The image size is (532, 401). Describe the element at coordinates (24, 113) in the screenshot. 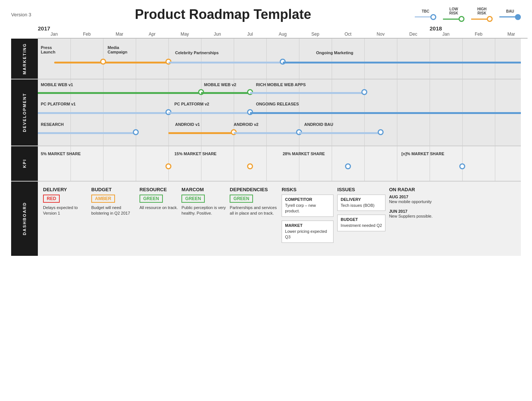

I see `development-label: DEVELOPMENT` at that location.